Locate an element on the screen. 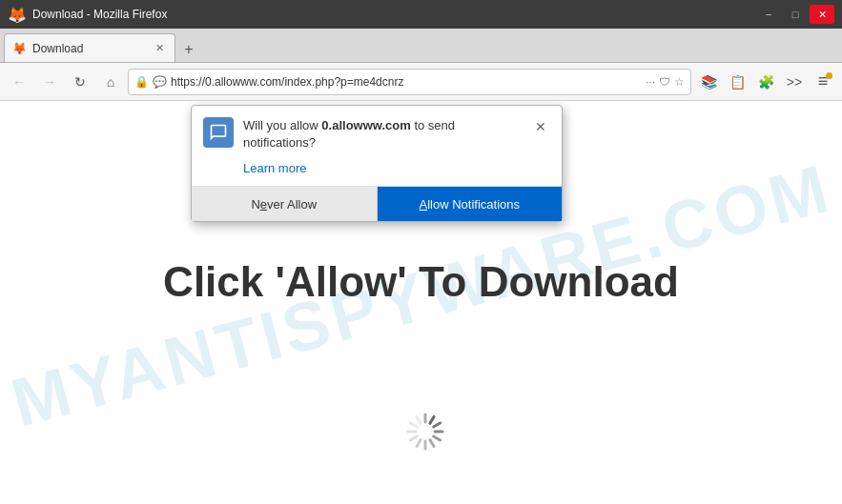 The height and width of the screenshot is (504, 842). popup-header: Will you allow 0.allowww.com to send not… is located at coordinates (377, 132).